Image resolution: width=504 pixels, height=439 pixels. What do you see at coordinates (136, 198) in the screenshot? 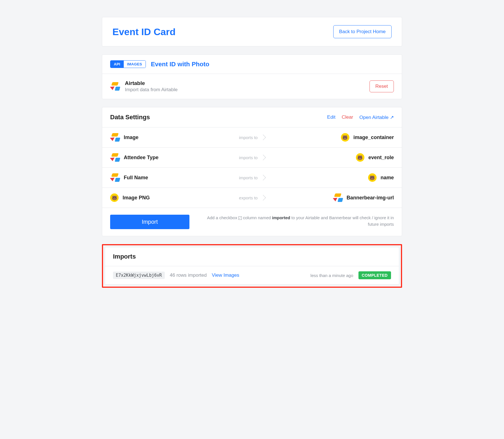
I see `source-field-label: Image PNG` at bounding box center [136, 198].